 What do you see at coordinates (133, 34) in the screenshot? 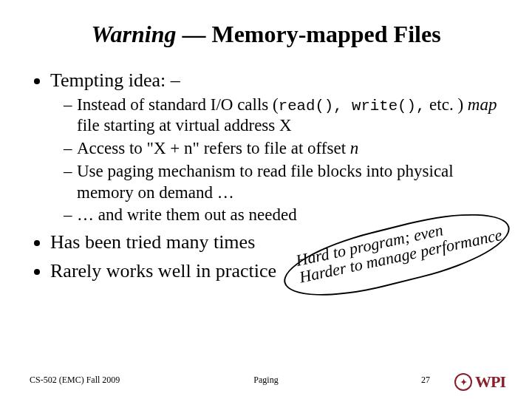
I see `title-warning: Warning` at bounding box center [133, 34].